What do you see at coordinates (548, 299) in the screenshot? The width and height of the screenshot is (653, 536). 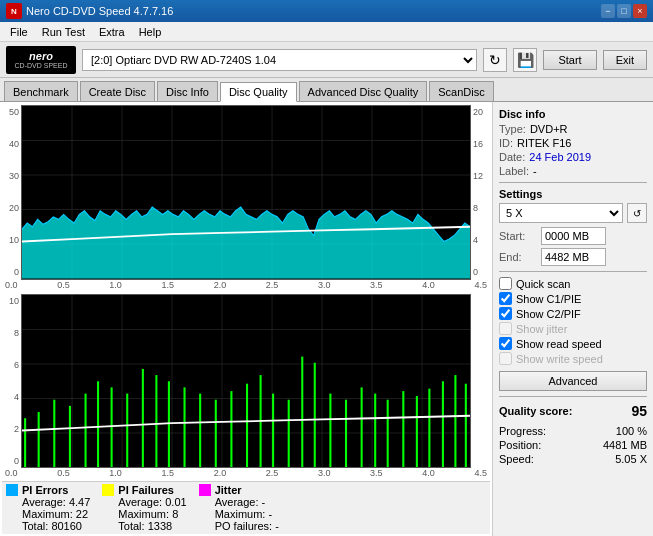 I see `show-c1pie-label: Show C1/PIE` at bounding box center [548, 299].